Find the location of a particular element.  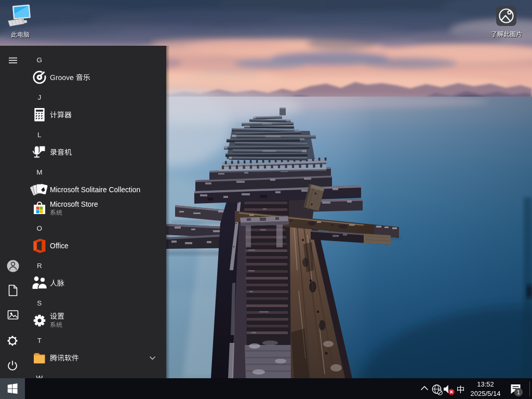

svg-text: M is located at coordinates (39, 172).